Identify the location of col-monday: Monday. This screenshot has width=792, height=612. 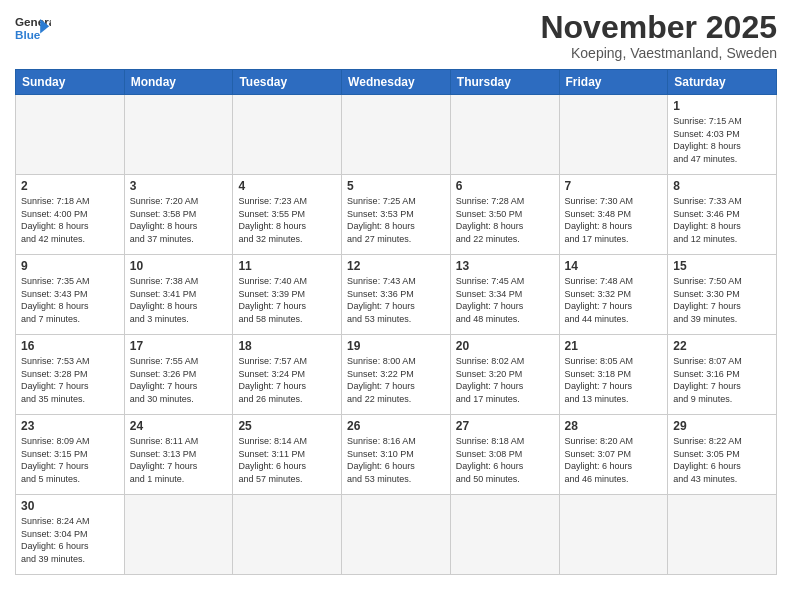
(178, 82).